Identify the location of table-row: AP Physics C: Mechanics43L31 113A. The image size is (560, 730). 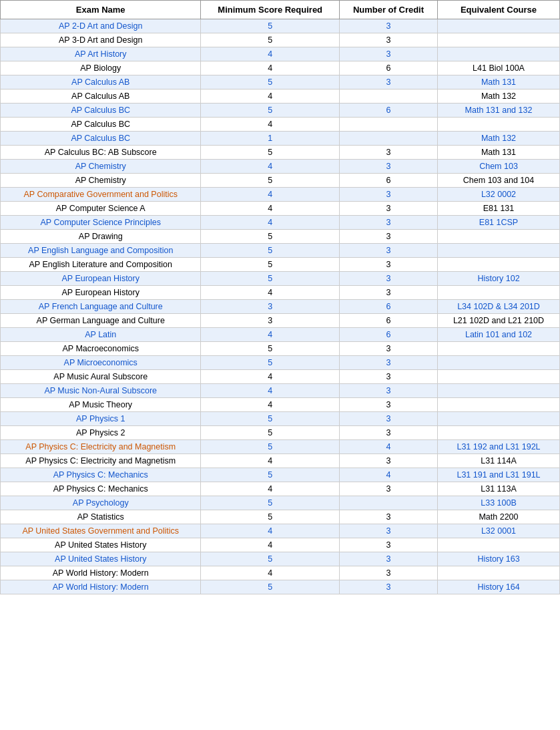
(280, 489).